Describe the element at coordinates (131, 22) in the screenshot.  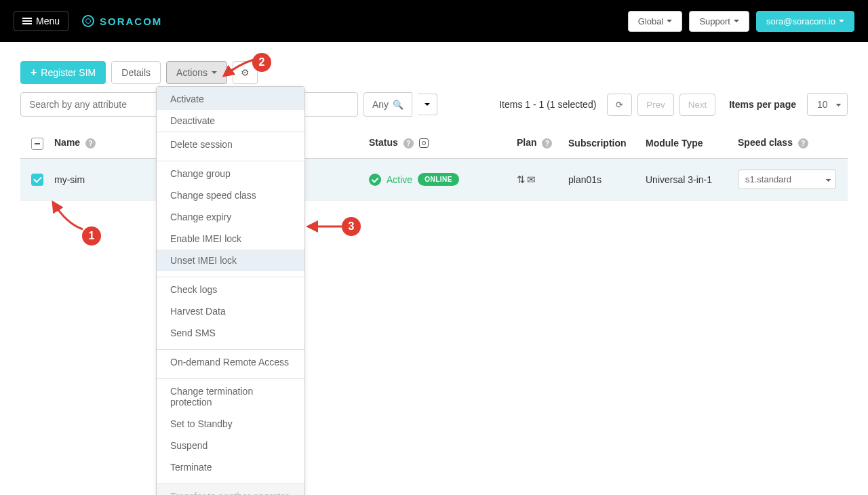
I see `brand-text: SORACOM` at that location.